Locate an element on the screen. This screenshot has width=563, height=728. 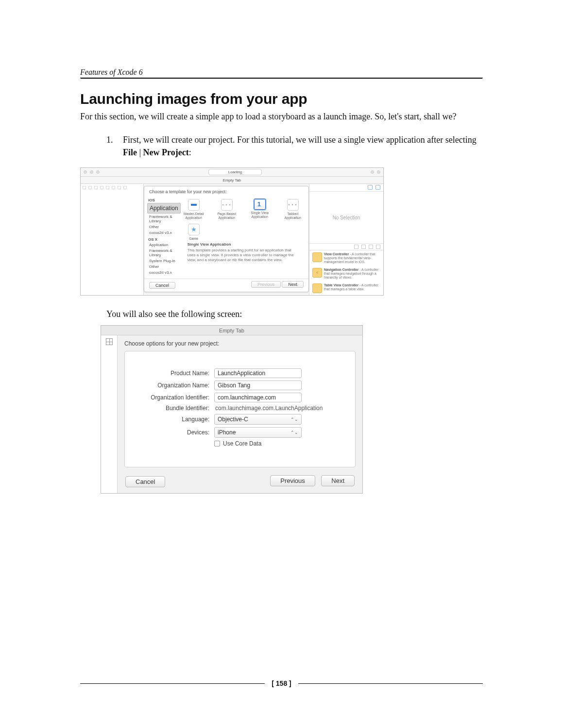
menu-sep: | is located at coordinates (140, 152).